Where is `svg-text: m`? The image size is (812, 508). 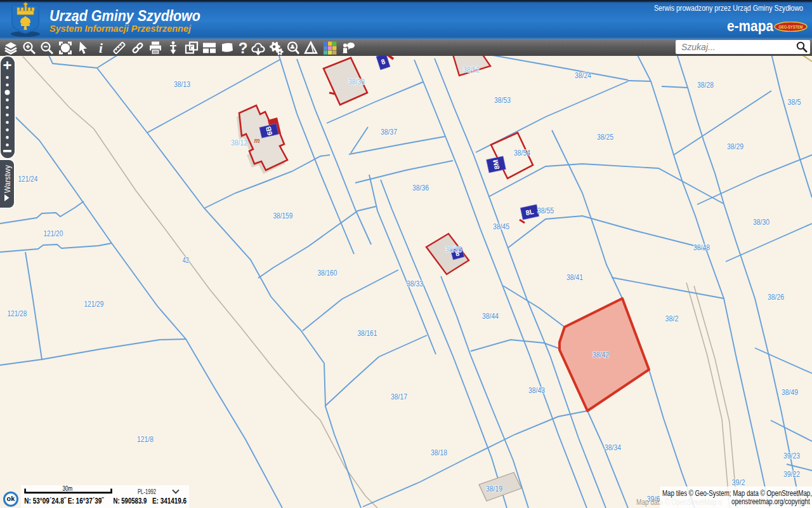 svg-text: m is located at coordinates (256, 140).